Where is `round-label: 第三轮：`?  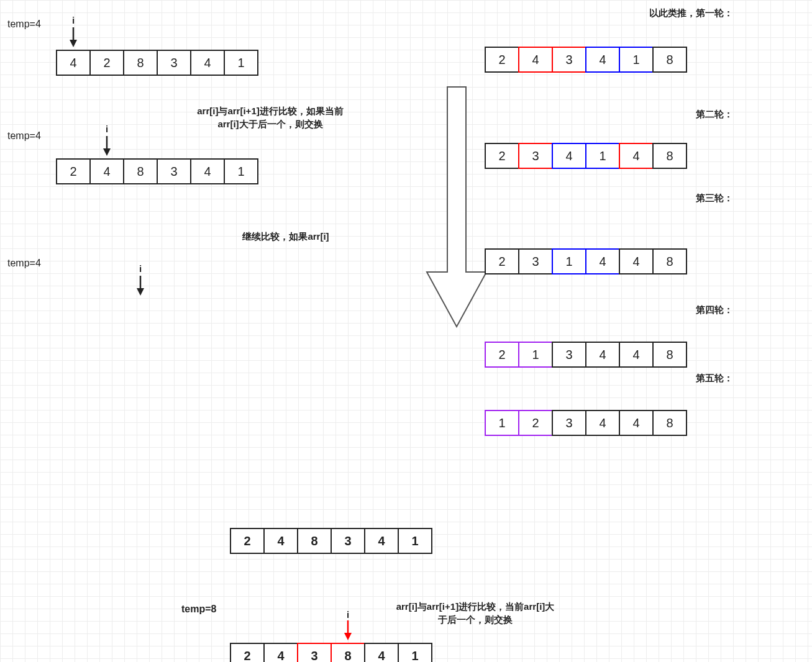
round-label: 第三轮： is located at coordinates (609, 199).